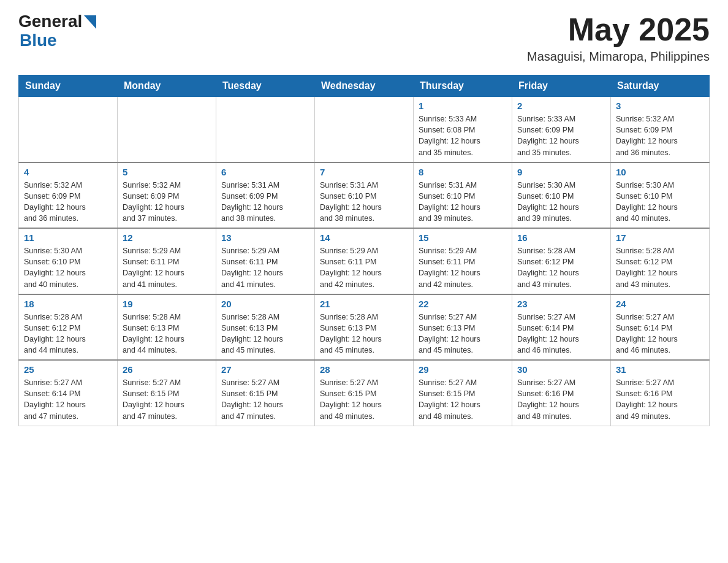  I want to click on day-number: 29, so click(463, 369).